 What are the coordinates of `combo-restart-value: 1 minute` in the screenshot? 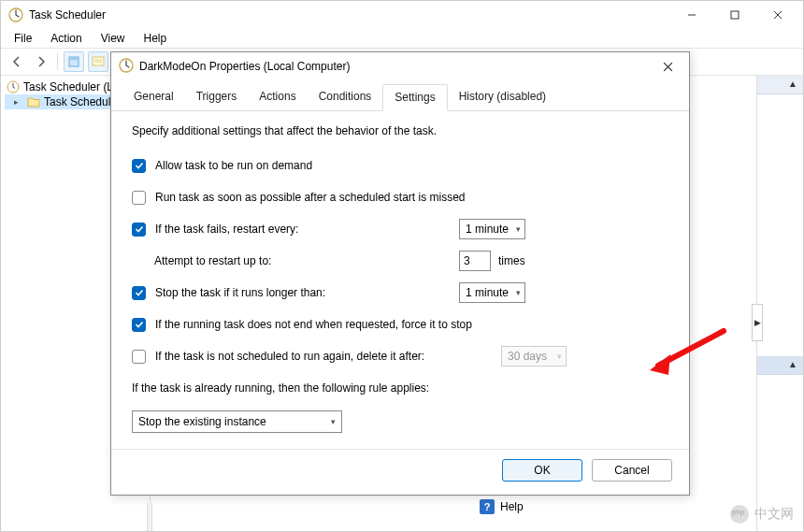 It's located at (487, 229).